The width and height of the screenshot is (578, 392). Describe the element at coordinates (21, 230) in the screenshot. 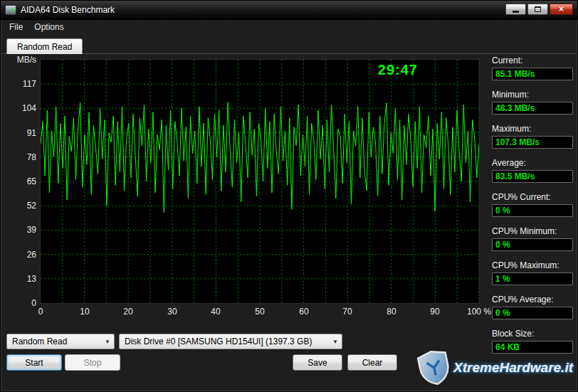

I see `y-tick-label: 39` at that location.